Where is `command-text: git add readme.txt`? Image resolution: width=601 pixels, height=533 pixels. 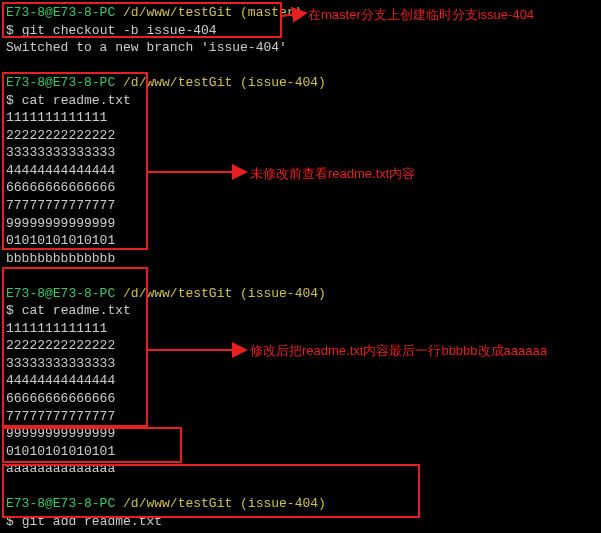
command-text: git add readme.txt is located at coordinates (92, 522).